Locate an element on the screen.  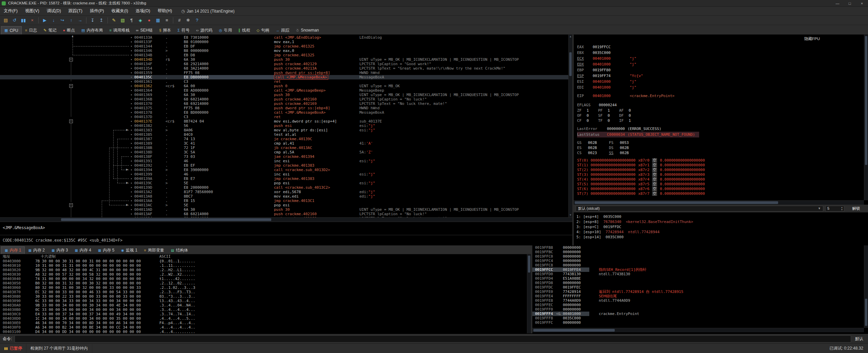
tab-dump2: ▦内存 2 is located at coordinates (36, 250).